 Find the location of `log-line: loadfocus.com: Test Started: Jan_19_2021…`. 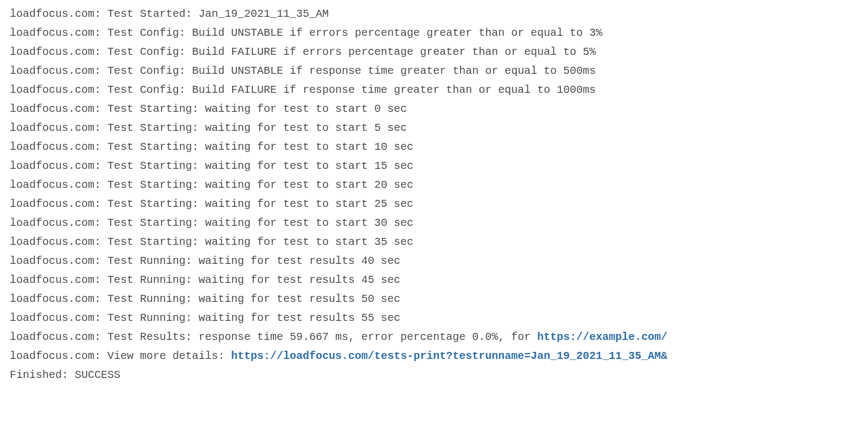

log-line: loadfocus.com: Test Started: Jan_19_2021… is located at coordinates (434, 14).